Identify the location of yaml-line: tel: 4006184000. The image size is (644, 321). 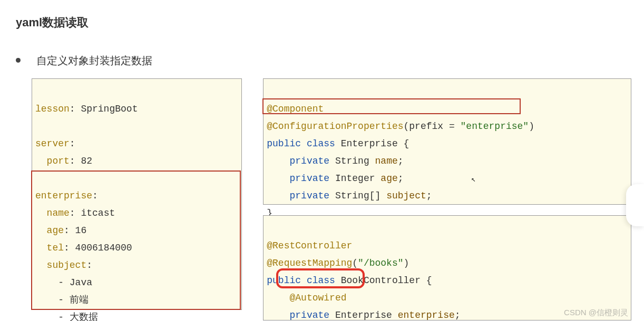
(84, 248).